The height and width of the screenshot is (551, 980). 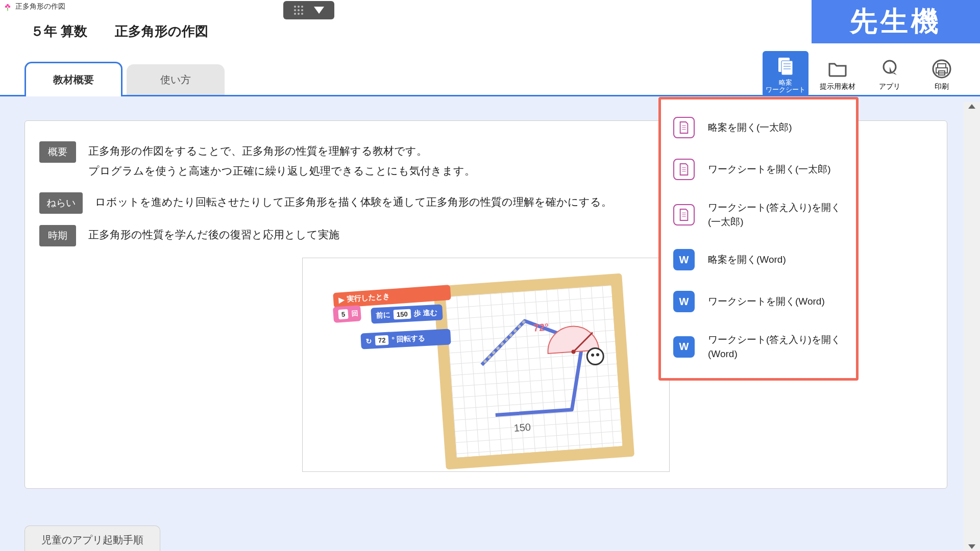 I want to click on toolbar-apps-button: アプリ, so click(x=890, y=74).